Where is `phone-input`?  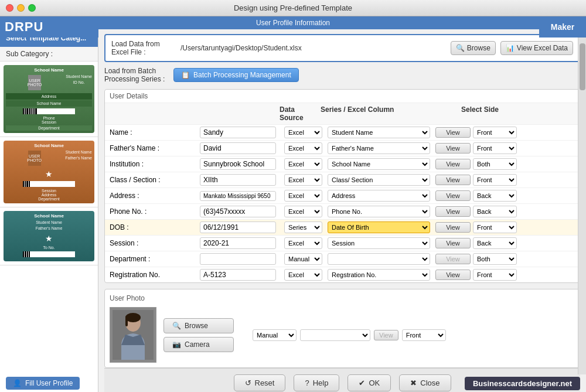 phone-input is located at coordinates (238, 212).